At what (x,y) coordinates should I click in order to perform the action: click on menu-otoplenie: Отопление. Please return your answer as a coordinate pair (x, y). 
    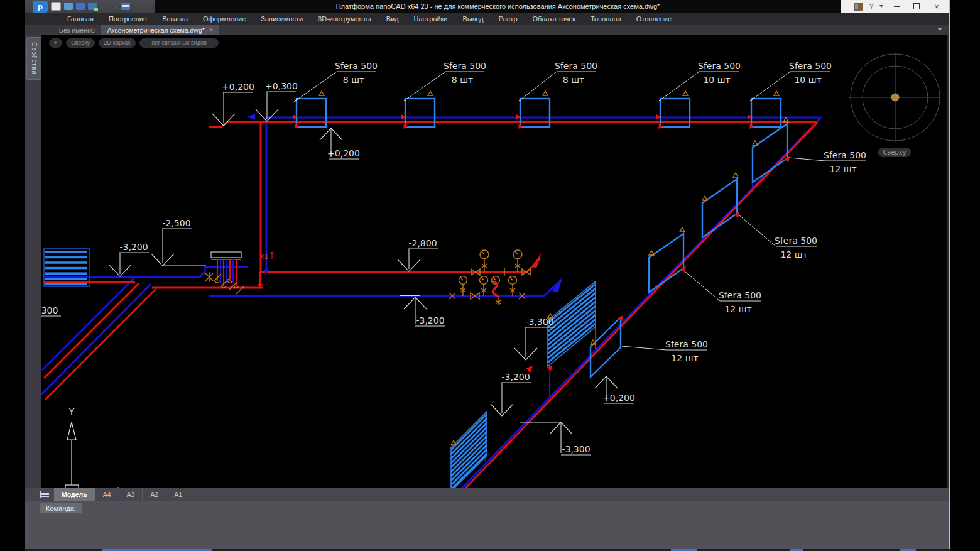
    Looking at the image, I should click on (654, 19).